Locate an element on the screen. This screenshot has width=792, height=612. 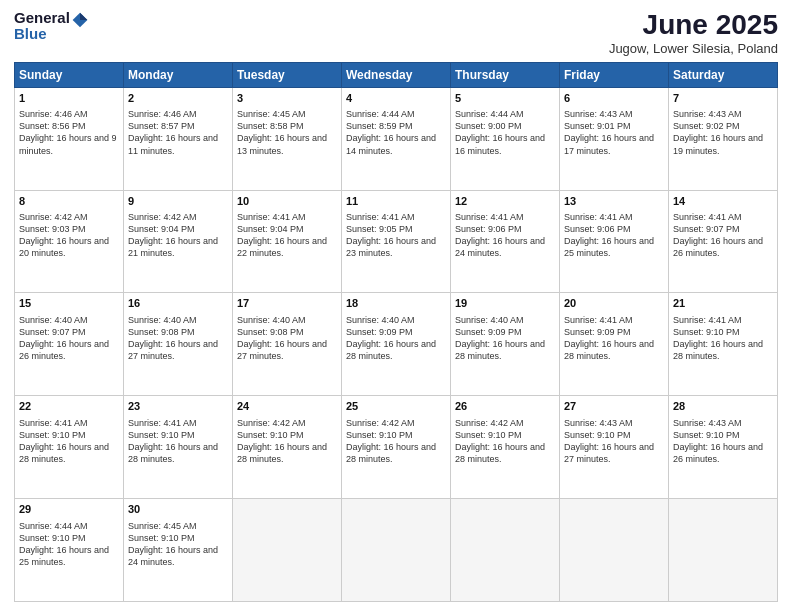
day-number: 20 is located at coordinates (614, 304).